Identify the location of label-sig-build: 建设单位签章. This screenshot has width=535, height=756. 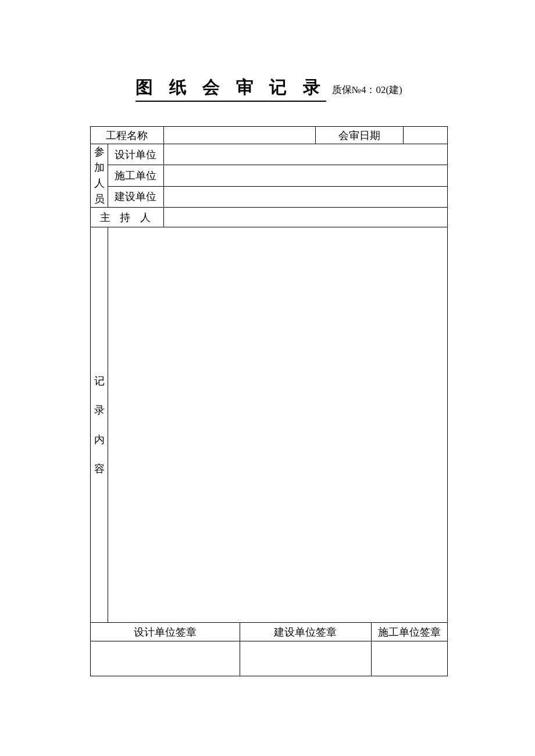
(305, 632).